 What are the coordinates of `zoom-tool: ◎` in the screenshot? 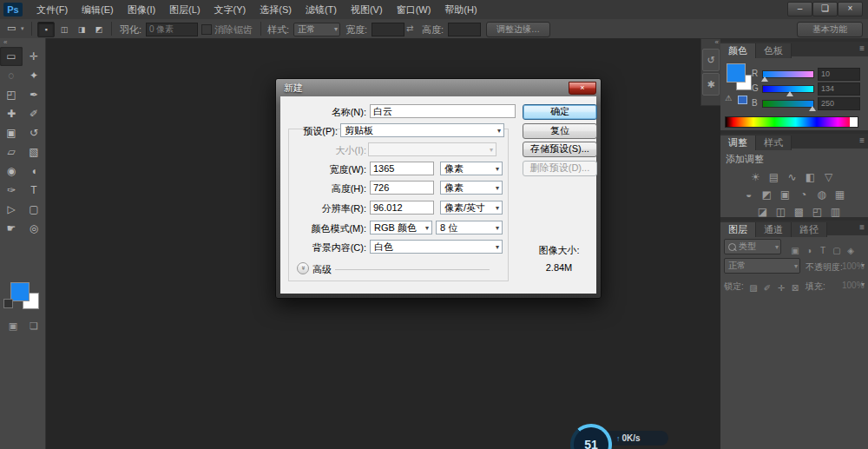 It's located at (34, 228).